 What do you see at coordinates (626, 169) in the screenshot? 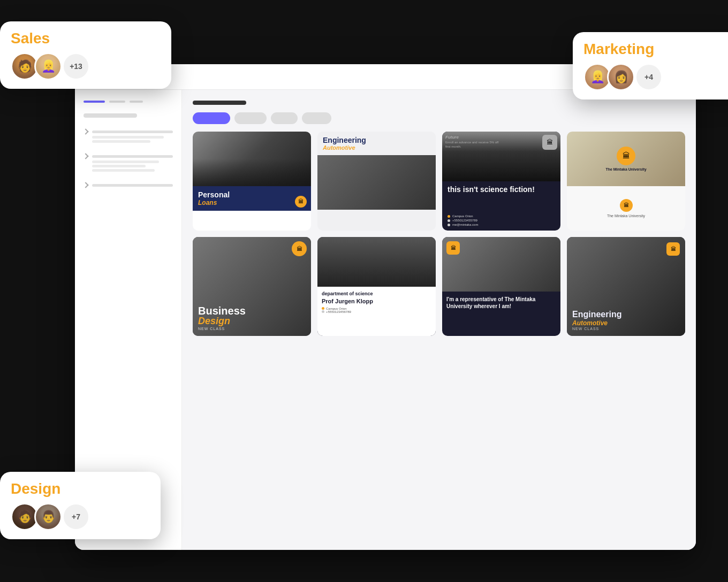
I see `mintaka-name: The Mintaka University` at bounding box center [626, 169].